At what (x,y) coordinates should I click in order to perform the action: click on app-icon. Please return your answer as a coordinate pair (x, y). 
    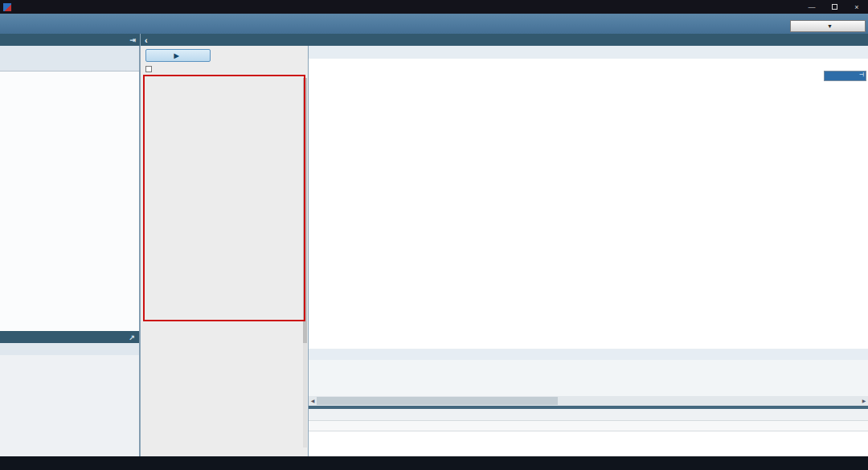
    Looking at the image, I should click on (7, 7).